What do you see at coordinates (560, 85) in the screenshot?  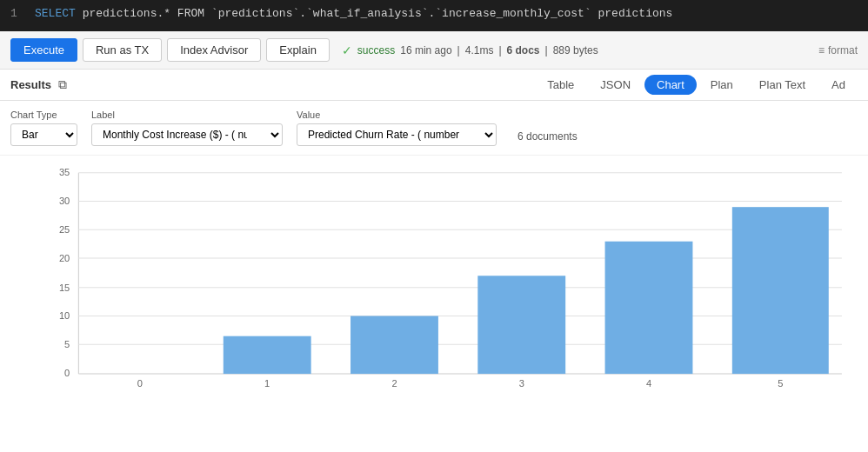 I see `tab-table: Table` at bounding box center [560, 85].